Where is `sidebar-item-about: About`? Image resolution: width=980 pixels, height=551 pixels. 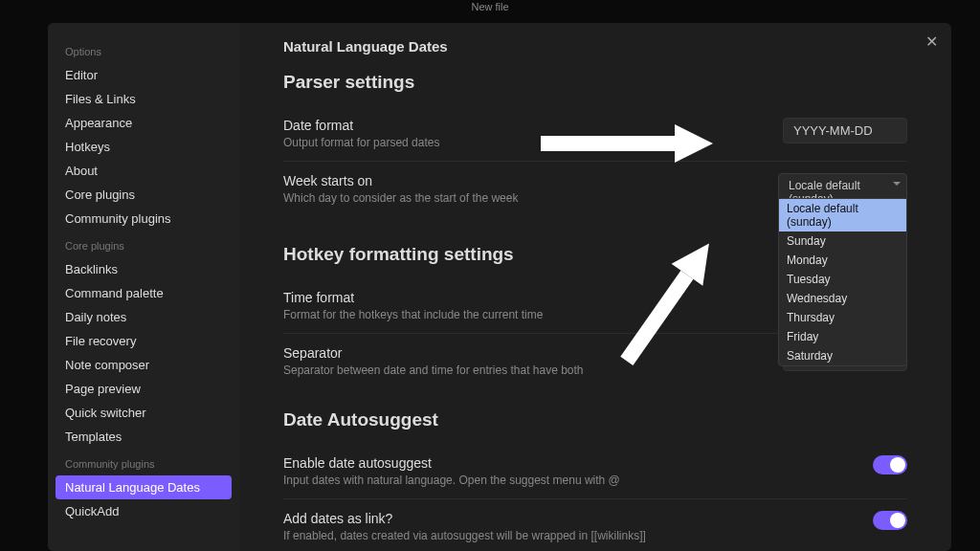 sidebar-item-about: About is located at coordinates (144, 170).